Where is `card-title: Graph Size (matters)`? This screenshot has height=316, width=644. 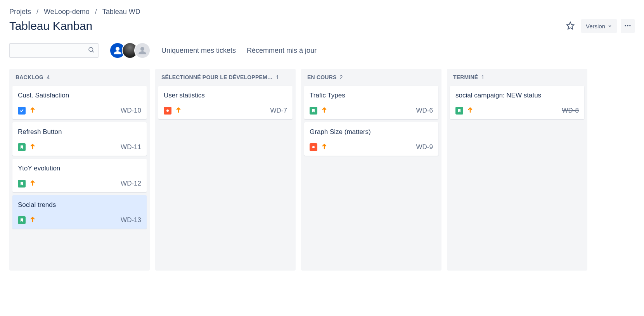
card-title: Graph Size (matters) is located at coordinates (371, 132).